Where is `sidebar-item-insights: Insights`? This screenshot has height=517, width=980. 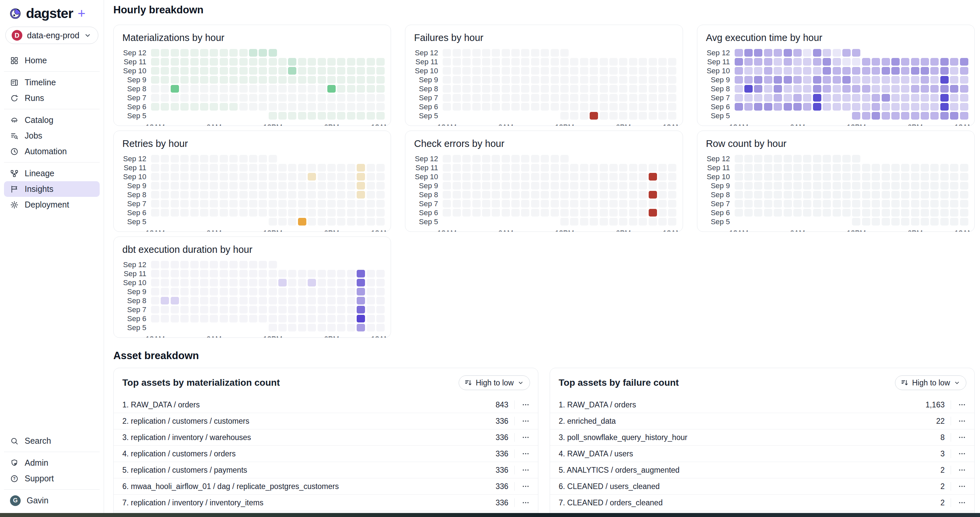 sidebar-item-insights: Insights is located at coordinates (52, 189).